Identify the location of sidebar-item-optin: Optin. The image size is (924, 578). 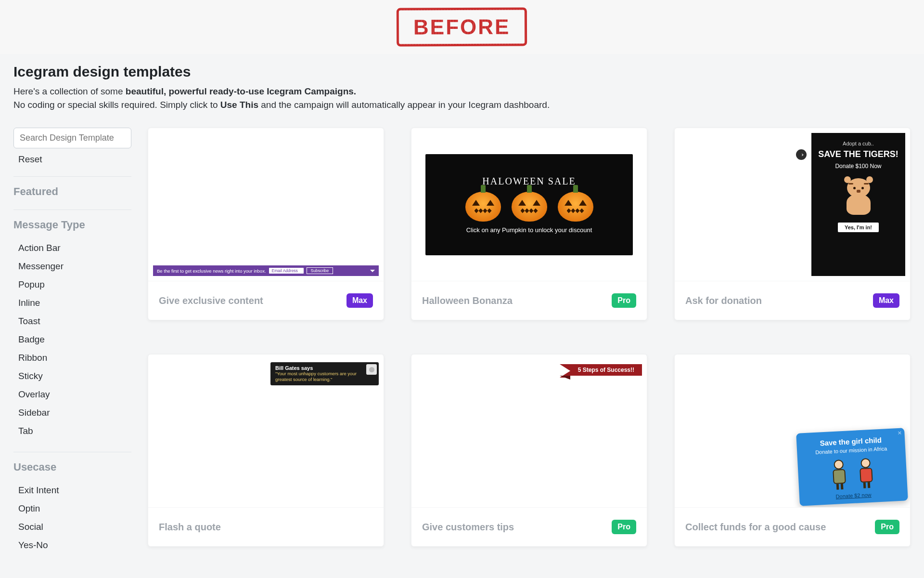
(75, 509).